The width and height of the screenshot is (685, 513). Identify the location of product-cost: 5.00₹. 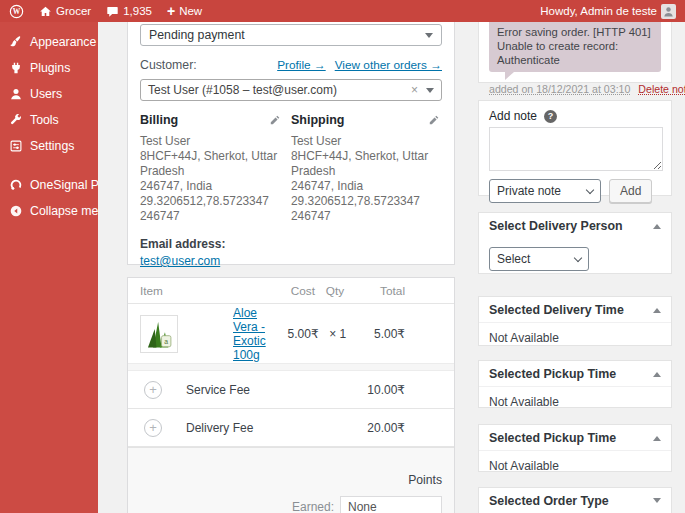
(292, 334).